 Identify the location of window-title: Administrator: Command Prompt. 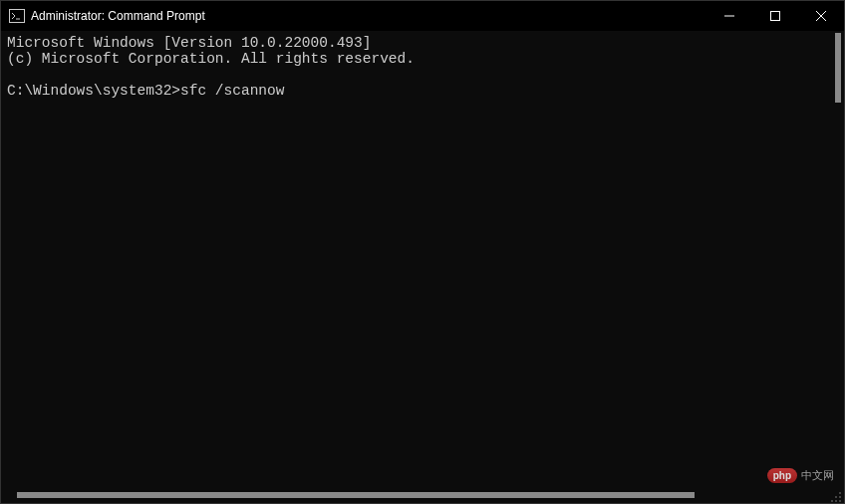
(118, 16).